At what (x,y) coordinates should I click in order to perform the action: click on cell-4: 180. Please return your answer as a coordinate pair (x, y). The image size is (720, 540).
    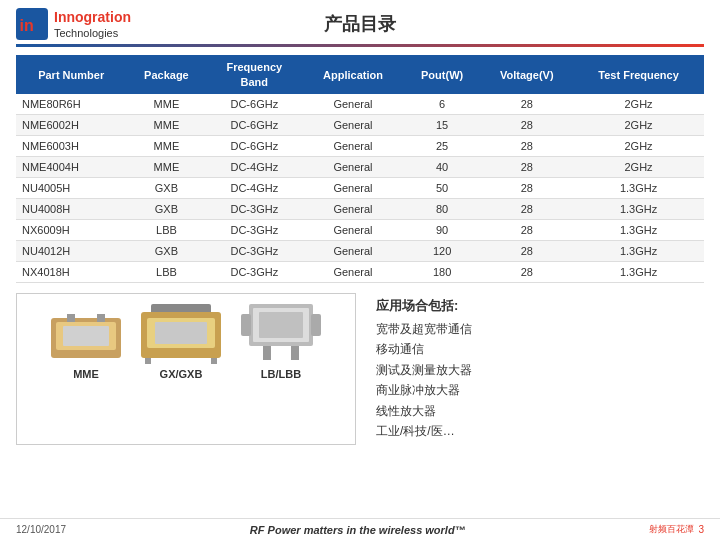
    Looking at the image, I should click on (442, 272).